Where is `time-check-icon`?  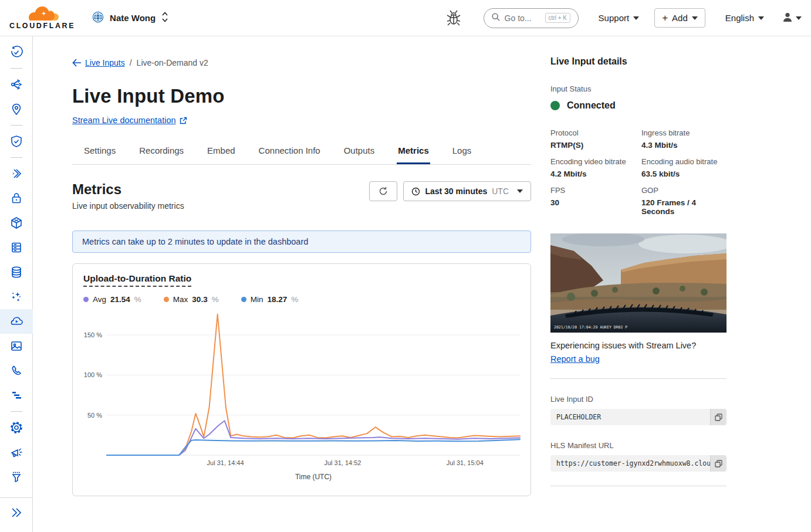 time-check-icon is located at coordinates (16, 52).